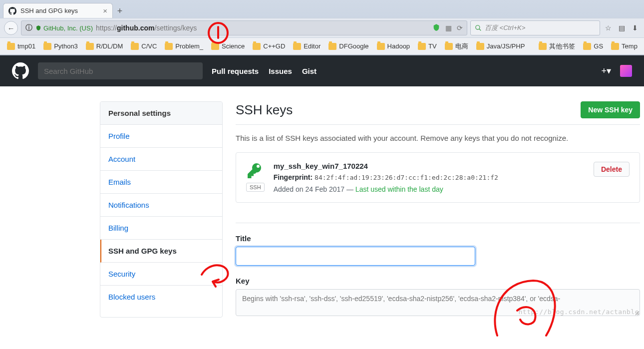  What do you see at coordinates (161, 182) in the screenshot?
I see `sidebar-item: Emails` at bounding box center [161, 182].